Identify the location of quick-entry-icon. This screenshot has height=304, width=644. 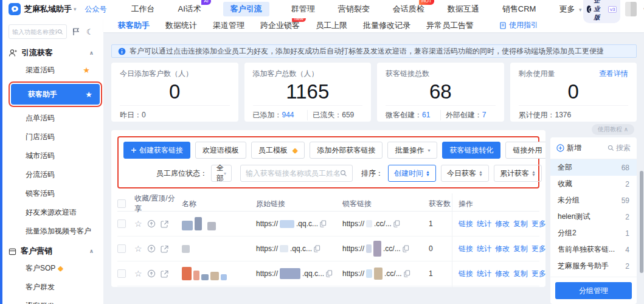
(77, 32).